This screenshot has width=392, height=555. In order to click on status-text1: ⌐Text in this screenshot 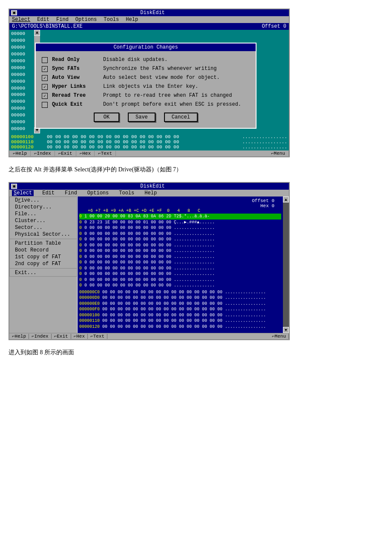, I will do `click(105, 153)`.